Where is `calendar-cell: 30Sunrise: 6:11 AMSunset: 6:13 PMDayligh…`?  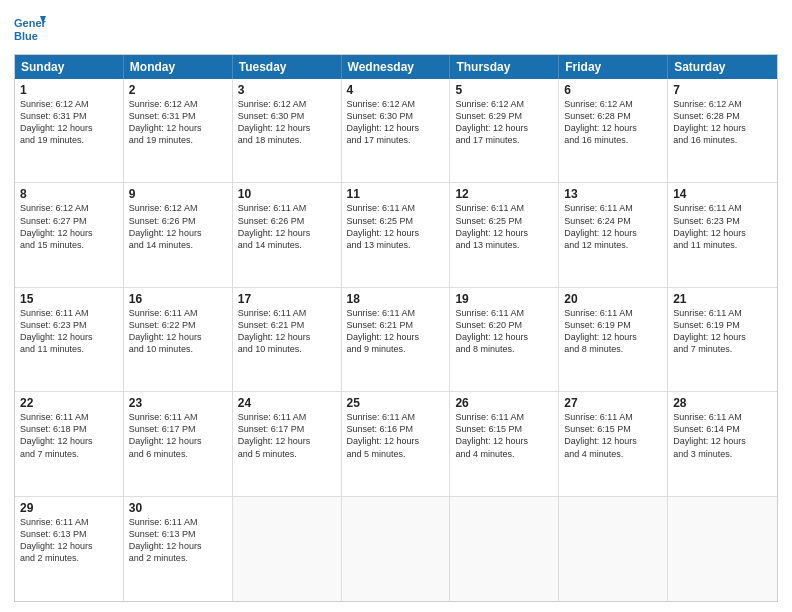
calendar-cell: 30Sunrise: 6:11 AMSunset: 6:13 PMDayligh… is located at coordinates (178, 549).